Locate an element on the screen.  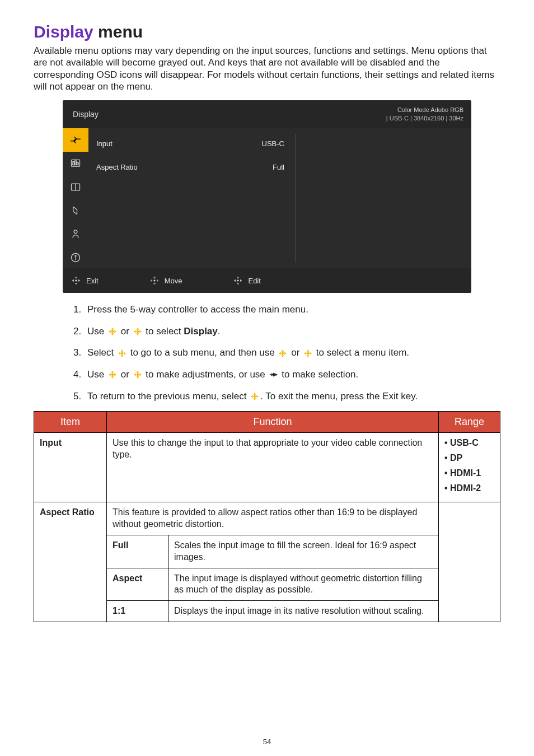
cell-full-desc: Scales the input image to fill the scree… is located at coordinates (303, 551).